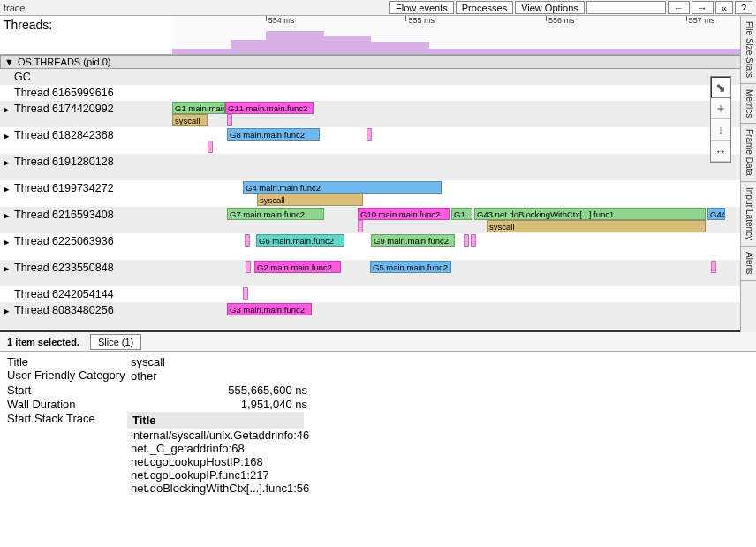 The image size is (756, 547). Describe the element at coordinates (716, 214) in the screenshot. I see `trace-slice: G44` at that location.